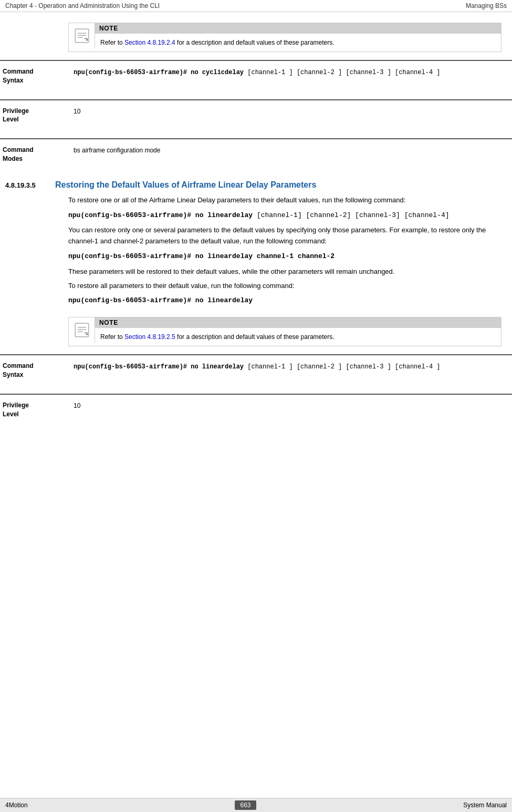 Image resolution: width=512 pixels, height=812 pixels. What do you see at coordinates (342, 73) in the screenshot?
I see `command-syntax-mono-1: [channel-1 ] [channel-2 ] [channel-3 ] […` at bounding box center [342, 73].